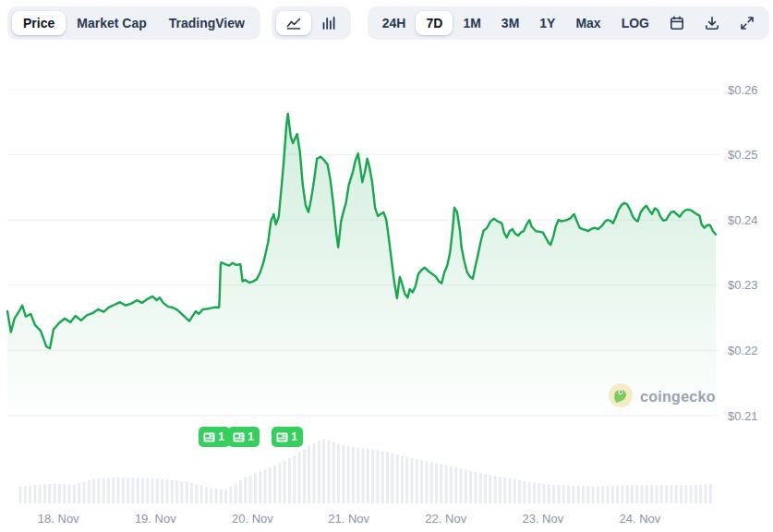 This screenshot has height=532, width=773. Describe the element at coordinates (712, 23) in the screenshot. I see `download-button` at that location.